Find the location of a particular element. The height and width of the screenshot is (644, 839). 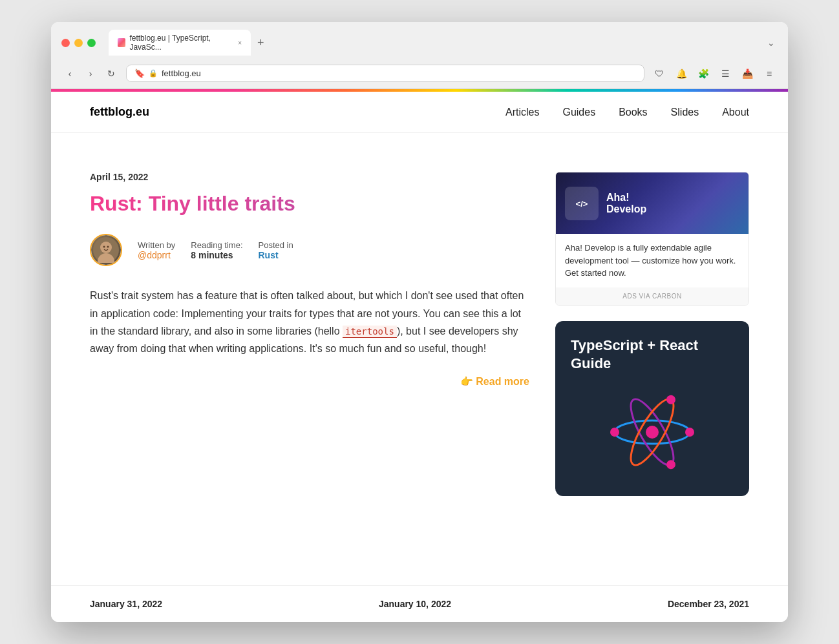

avatar-svg is located at coordinates (106, 250).